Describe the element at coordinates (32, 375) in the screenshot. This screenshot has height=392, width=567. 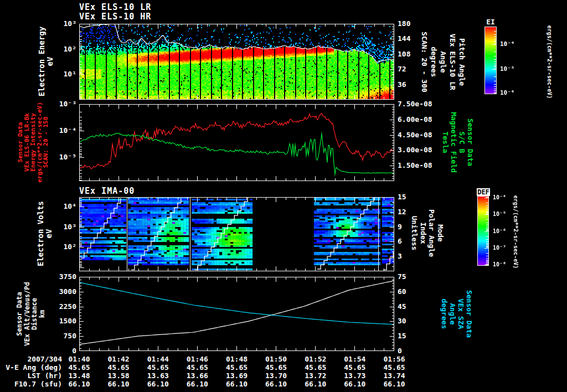
I see `footer-row-label: LST (hr)` at that location.